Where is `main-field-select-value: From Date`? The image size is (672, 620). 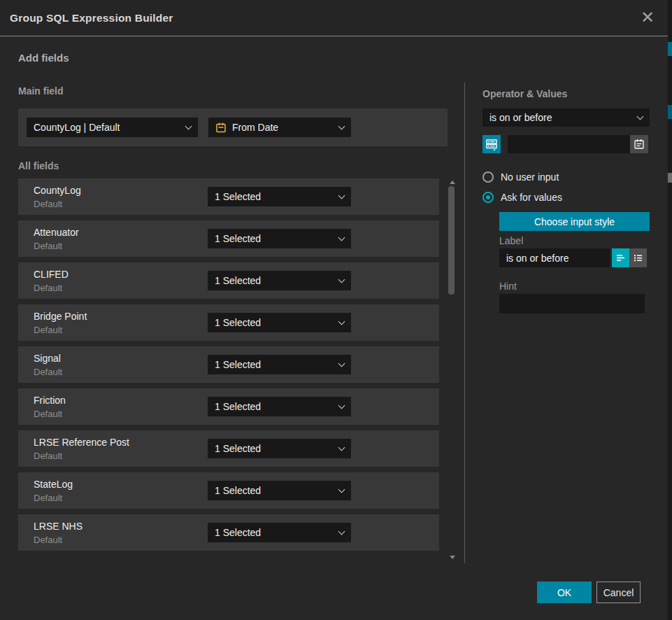
main-field-select-value: From Date is located at coordinates (285, 127).